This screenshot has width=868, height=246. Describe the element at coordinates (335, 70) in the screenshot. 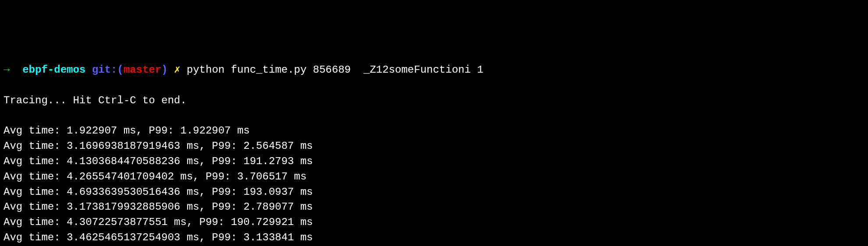

I see `command-text: python func_time.py 856689 _Z12someFunct…` at that location.